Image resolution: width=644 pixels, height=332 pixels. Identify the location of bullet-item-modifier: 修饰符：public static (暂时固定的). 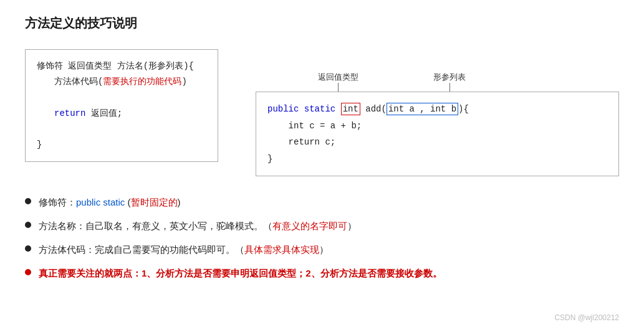
(322, 202).